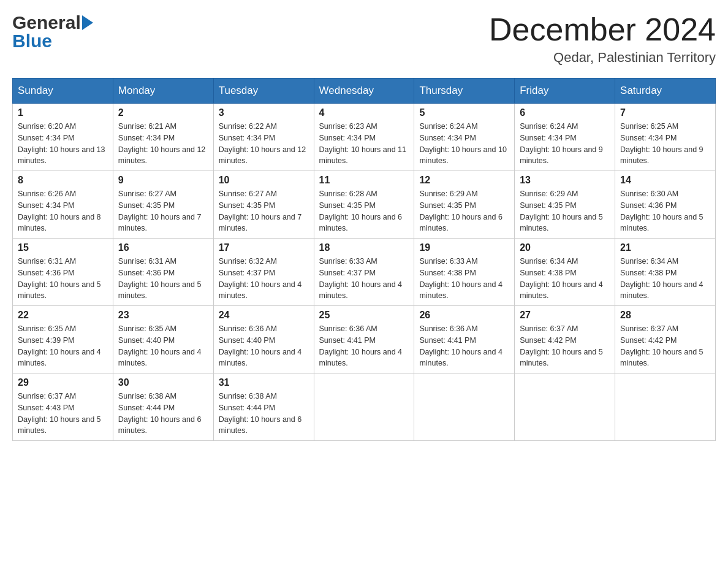 Image resolution: width=728 pixels, height=563 pixels. I want to click on day-number: 8, so click(63, 180).